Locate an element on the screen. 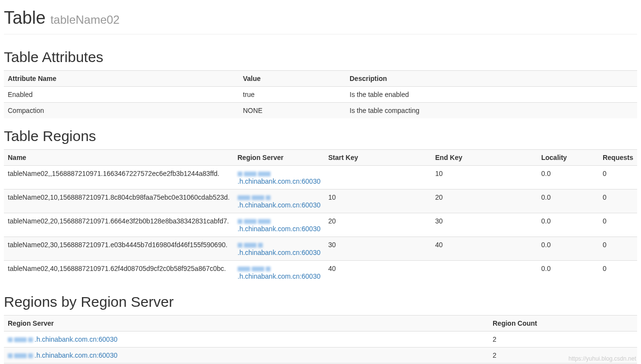  start-key: 30 is located at coordinates (378, 249).